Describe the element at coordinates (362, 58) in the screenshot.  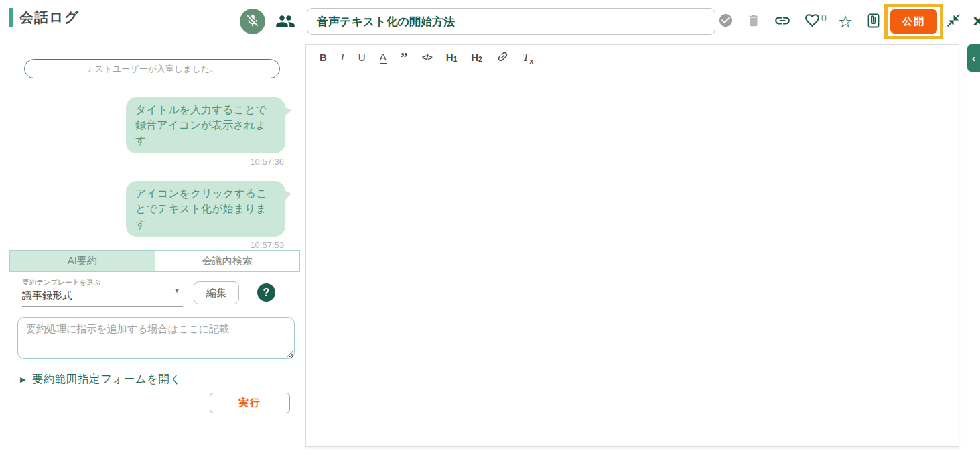
I see `underline-button: U` at that location.